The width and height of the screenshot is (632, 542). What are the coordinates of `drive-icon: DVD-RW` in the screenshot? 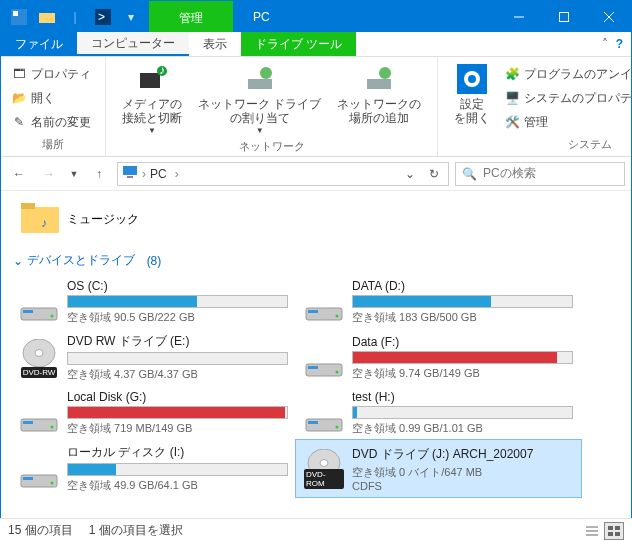 It's located at (39, 358).